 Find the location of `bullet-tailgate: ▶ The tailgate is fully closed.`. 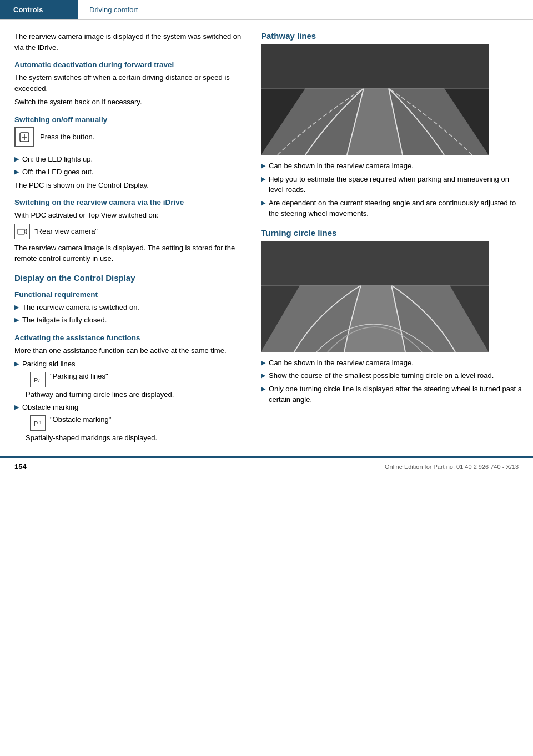

bullet-tailgate: ▶ The tailgate is fully closed. is located at coordinates (129, 320).